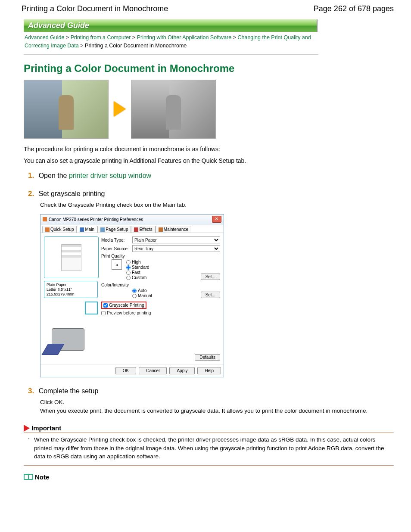 Image resolution: width=411 pixels, height=532 pixels. Describe the element at coordinates (132, 296) in the screenshot. I see `printing-preferences-dialog: Canon MP270 series Printer Printing Pref…` at that location.